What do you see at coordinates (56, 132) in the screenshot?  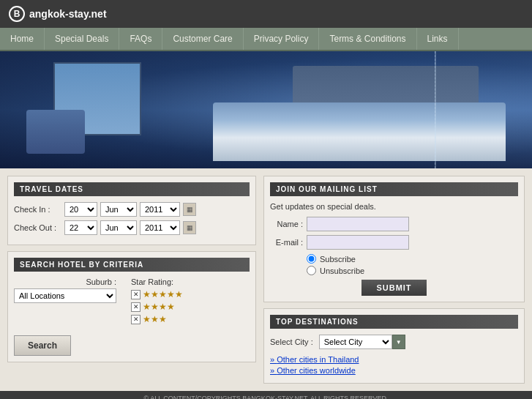 I see `hero-chair` at bounding box center [56, 132].